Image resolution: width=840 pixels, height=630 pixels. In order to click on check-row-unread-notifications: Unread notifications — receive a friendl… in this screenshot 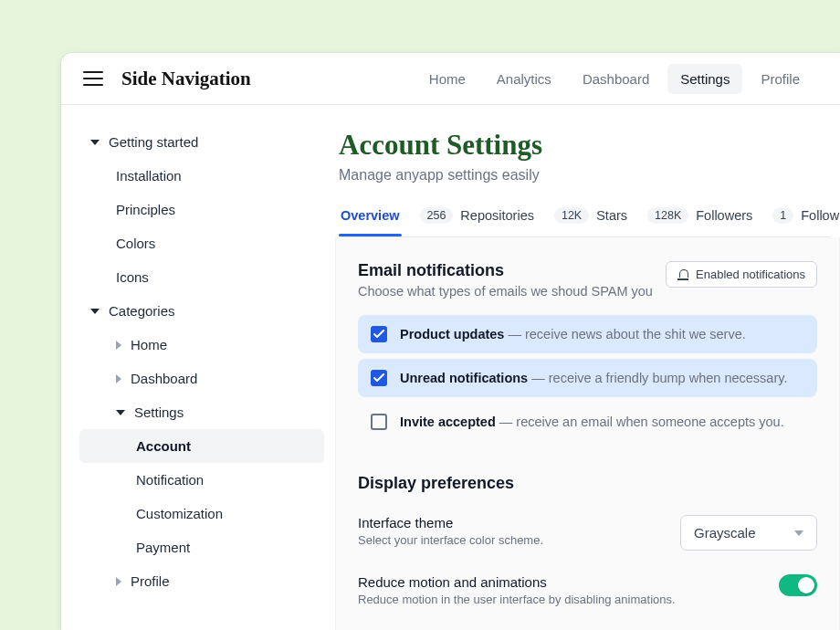, I will do `click(588, 378)`.